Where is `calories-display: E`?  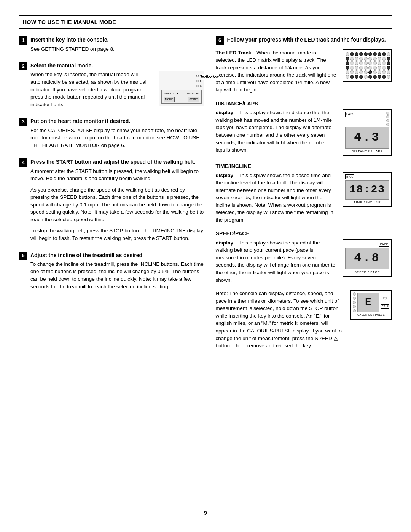 calories-display: E is located at coordinates (368, 302).